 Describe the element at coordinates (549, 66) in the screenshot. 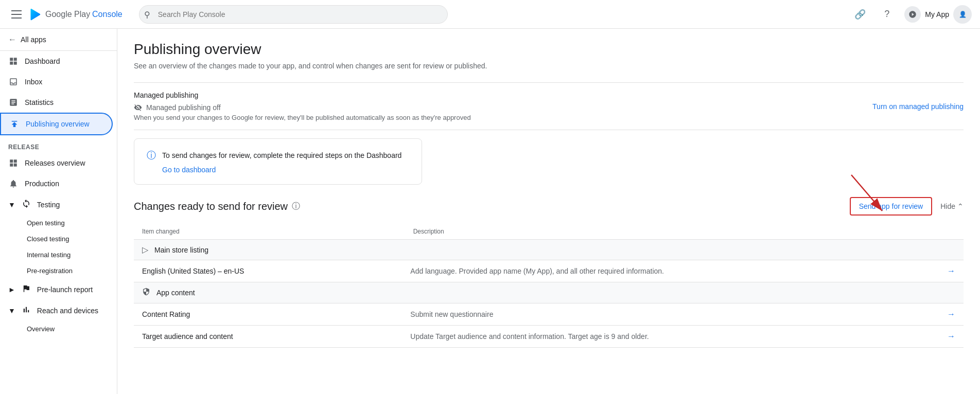

I see `page-subtitle: See an overview of the changes made to y…` at that location.